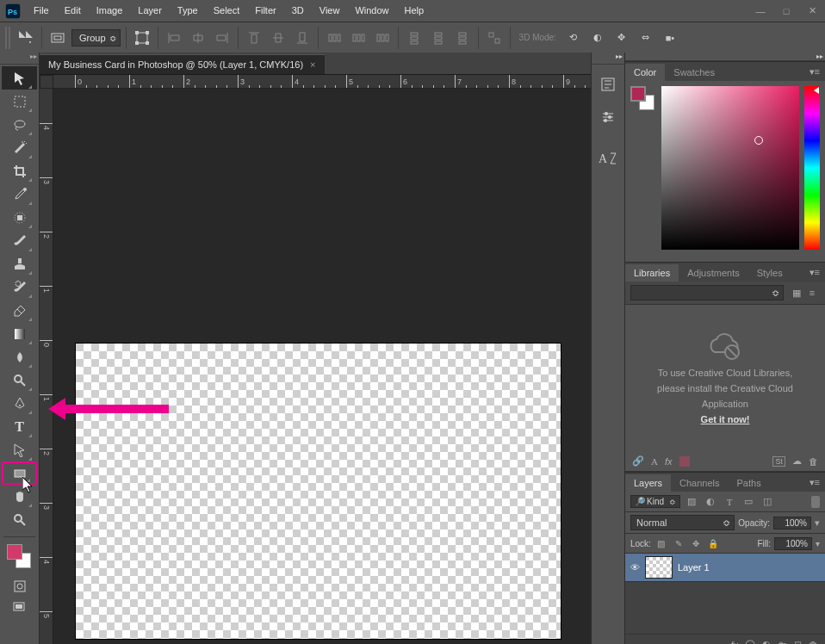 The image size is (825, 644). I want to click on ruler-origin, so click(47, 82).